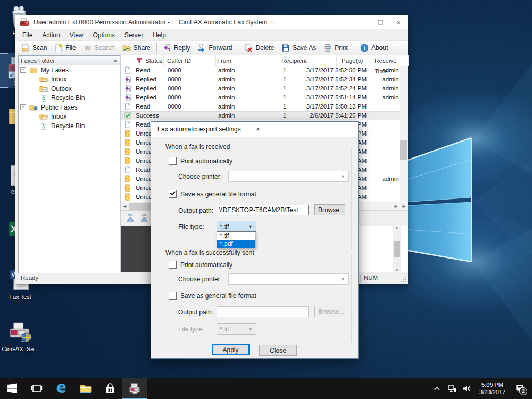 This screenshot has width=532, height=399. I want to click on column-header-receive-time: Receive Time, so click(389, 61).